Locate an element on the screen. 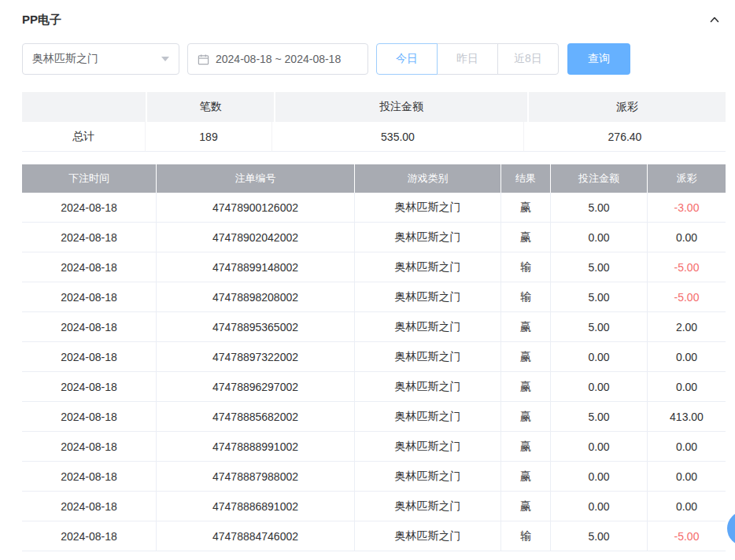 The height and width of the screenshot is (560, 735). collapse-button is located at coordinates (715, 20).